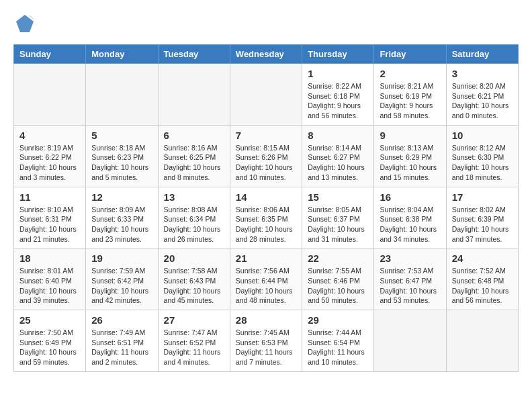  What do you see at coordinates (122, 348) in the screenshot?
I see `day-info: Sunrise: 7:49 AM Sunset: 6:51 PM Dayligh…` at bounding box center [122, 348].